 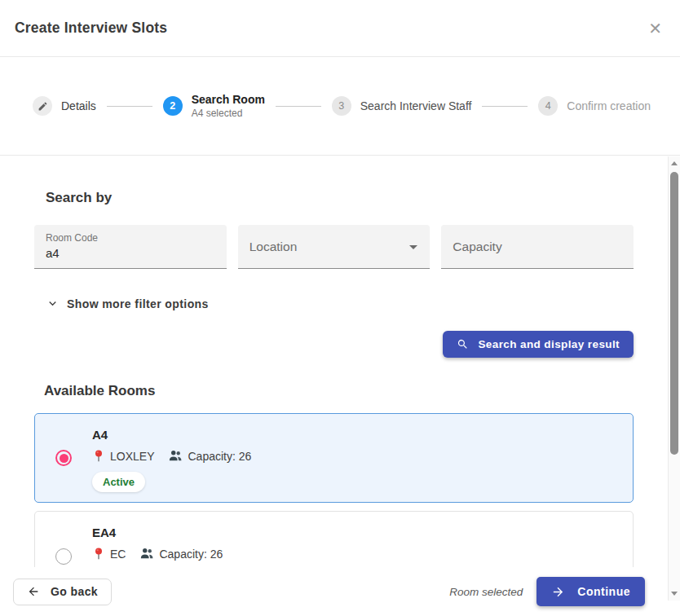 What do you see at coordinates (608, 106) in the screenshot?
I see `step-confirm-label: Confirm creation` at bounding box center [608, 106].